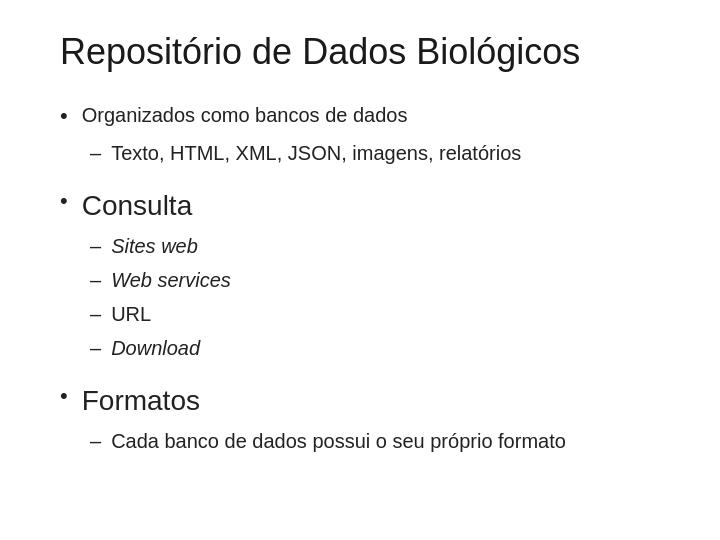 The width and height of the screenshot is (720, 540). I want to click on bullet-text-0: Organizados como bancos de dados, so click(245, 115).